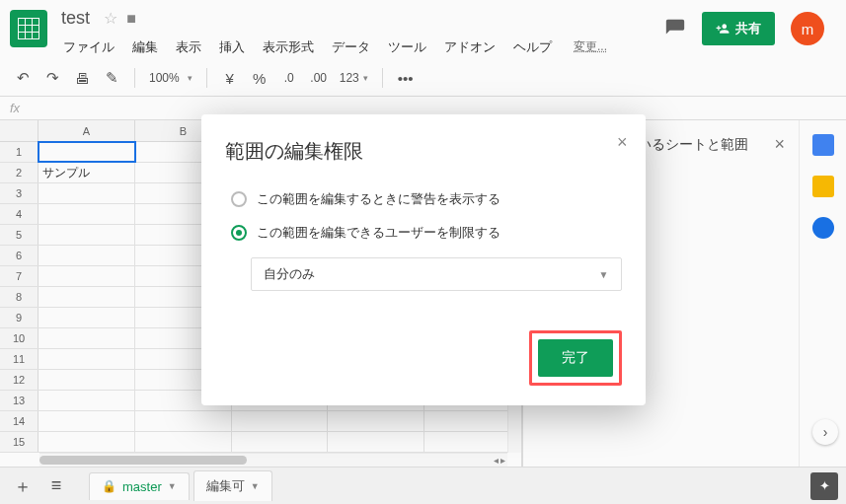  I want to click on radio-checked-icon, so click(239, 233).